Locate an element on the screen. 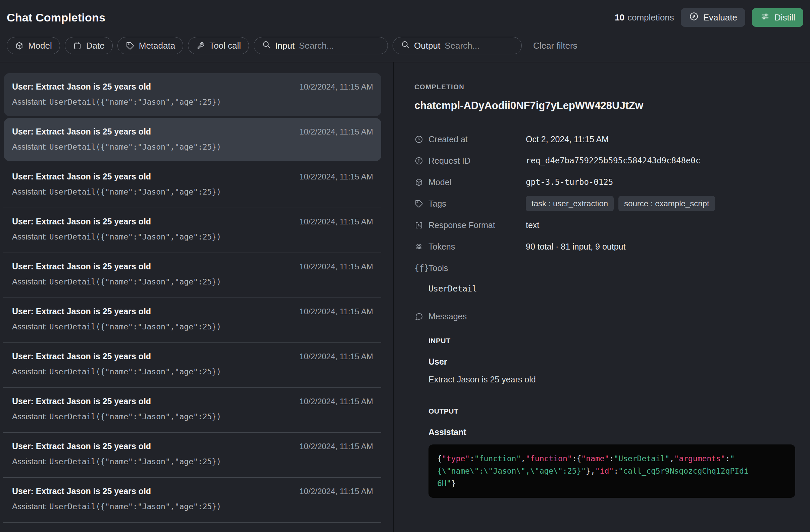  field-response-format: Response Formattext is located at coordinates (605, 225).